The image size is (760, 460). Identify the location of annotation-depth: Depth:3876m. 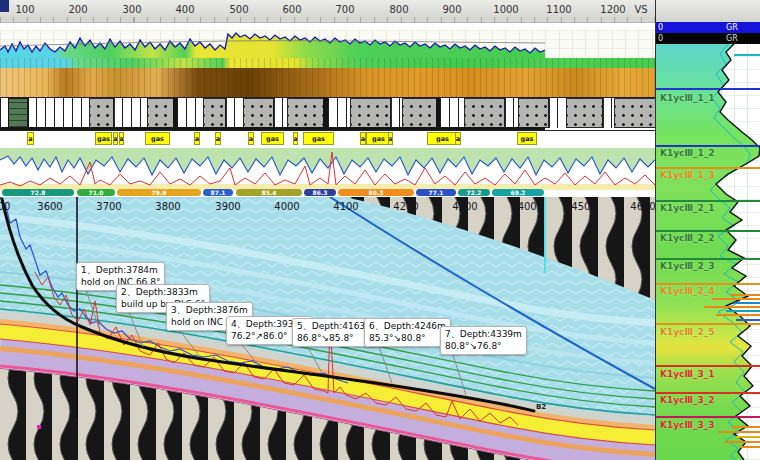
(217, 310).